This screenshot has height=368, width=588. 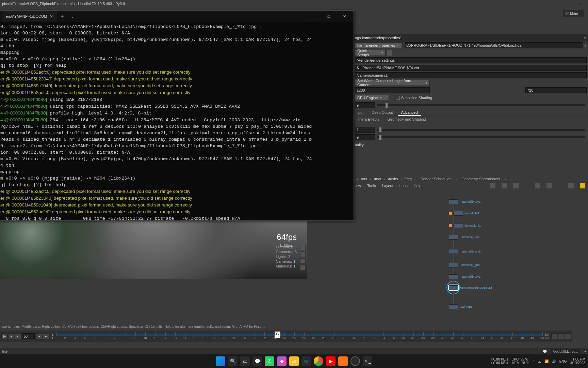 What do you see at coordinates (539, 361) in the screenshot?
I see `tray-cloud-icon: ☁` at bounding box center [539, 361].